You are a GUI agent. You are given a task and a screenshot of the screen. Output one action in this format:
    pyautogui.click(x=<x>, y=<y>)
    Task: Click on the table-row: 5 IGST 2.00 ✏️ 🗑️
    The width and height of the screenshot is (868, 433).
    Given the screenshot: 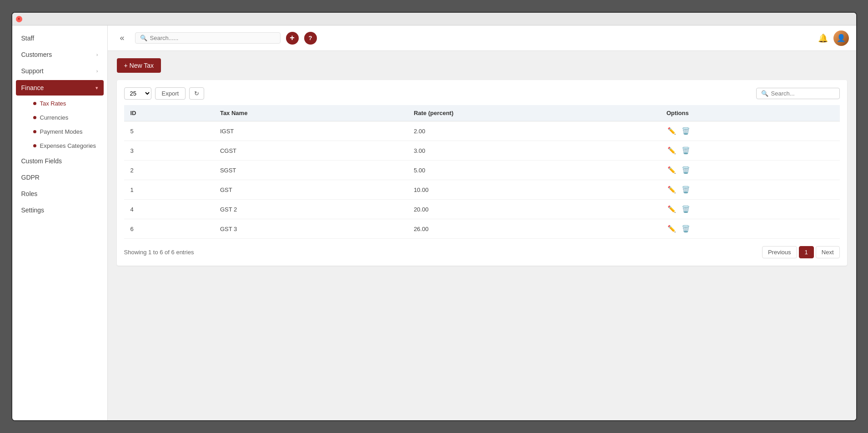 What is the action you would take?
    pyautogui.click(x=482, y=131)
    